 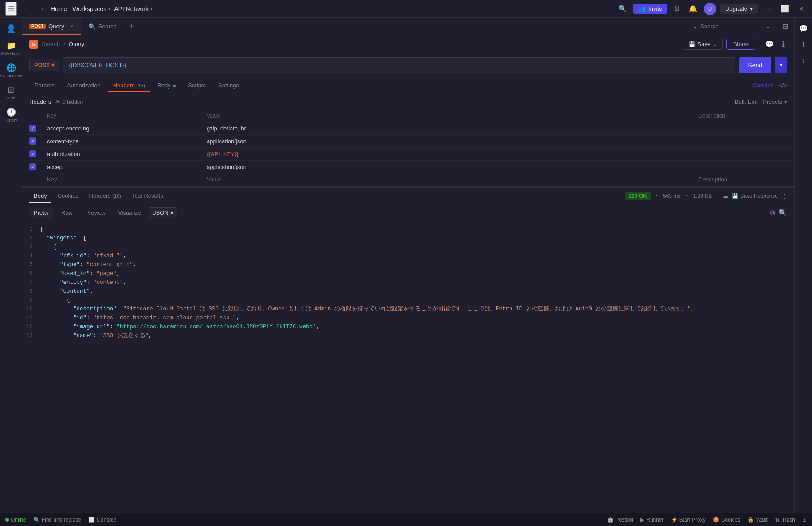 I want to click on tabs-layout-button: ⊟, so click(x=785, y=27).